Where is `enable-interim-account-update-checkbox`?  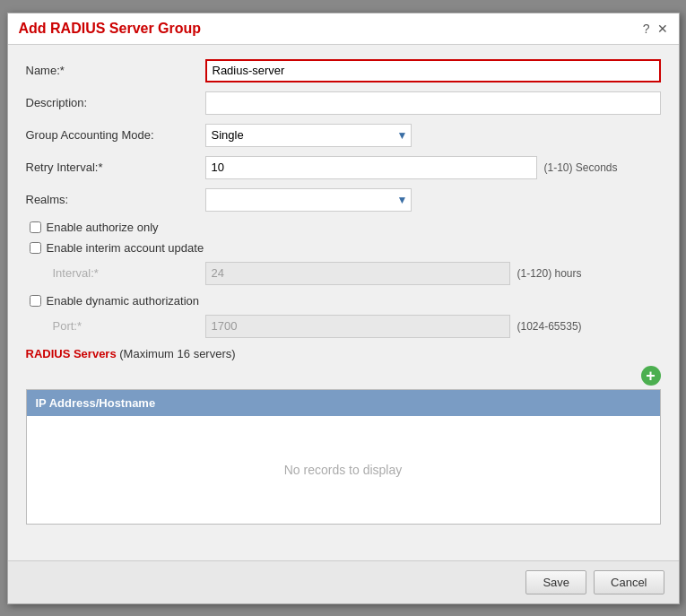
enable-interim-account-update-checkbox is located at coordinates (36, 247).